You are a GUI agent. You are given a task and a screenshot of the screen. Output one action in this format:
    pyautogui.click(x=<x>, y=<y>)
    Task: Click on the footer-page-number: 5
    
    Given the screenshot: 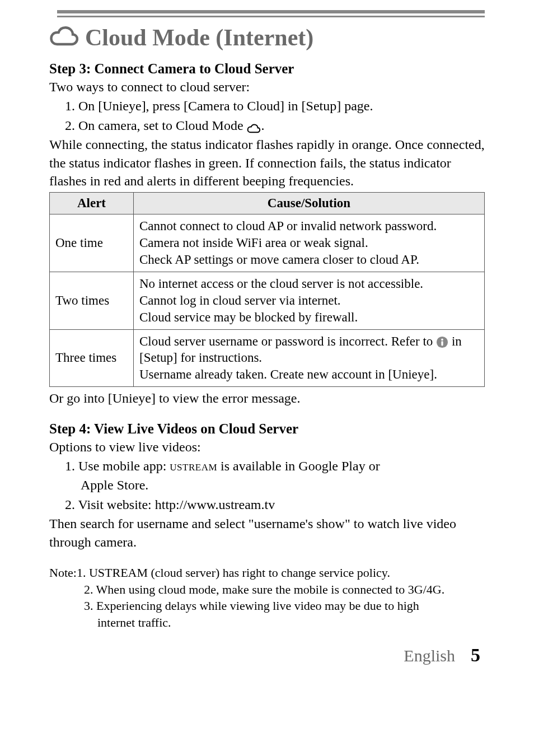 What is the action you would take?
    pyautogui.click(x=476, y=655)
    